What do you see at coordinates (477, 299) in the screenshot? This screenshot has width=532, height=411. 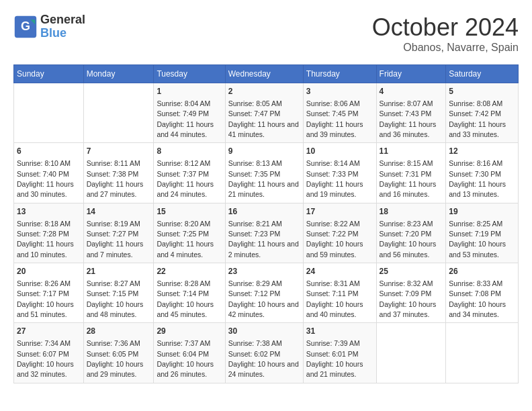 I see `day-info: Sunrise: 8:33 AMSunset: 7:08 PMDaylight:…` at bounding box center [477, 299].